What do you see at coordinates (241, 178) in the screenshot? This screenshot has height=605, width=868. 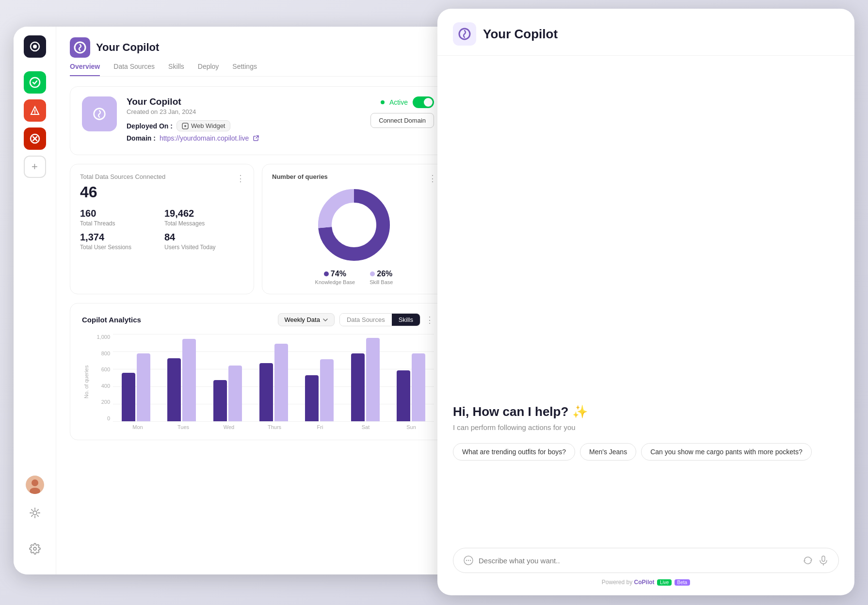 I see `stats-more-icon: ⋮` at bounding box center [241, 178].